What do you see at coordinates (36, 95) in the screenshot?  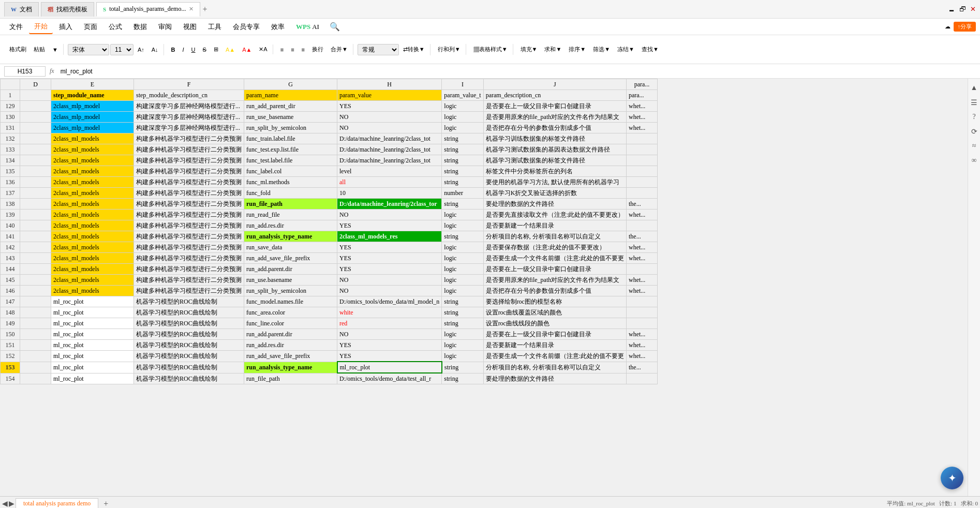 I see `cell-1-d` at bounding box center [36, 95].